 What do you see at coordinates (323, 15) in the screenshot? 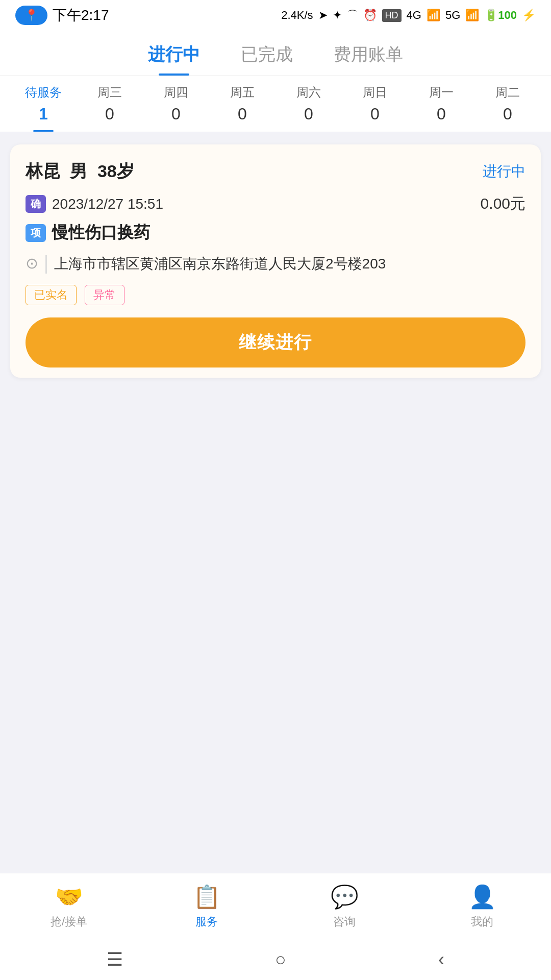
I see `send-icon: ➤` at bounding box center [323, 15].